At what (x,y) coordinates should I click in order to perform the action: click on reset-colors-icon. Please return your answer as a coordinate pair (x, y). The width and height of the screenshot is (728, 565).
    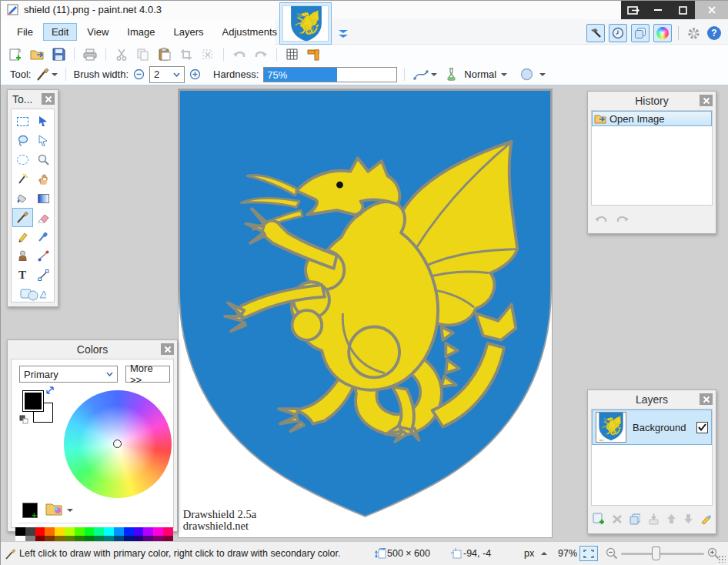
    Looking at the image, I should click on (24, 420).